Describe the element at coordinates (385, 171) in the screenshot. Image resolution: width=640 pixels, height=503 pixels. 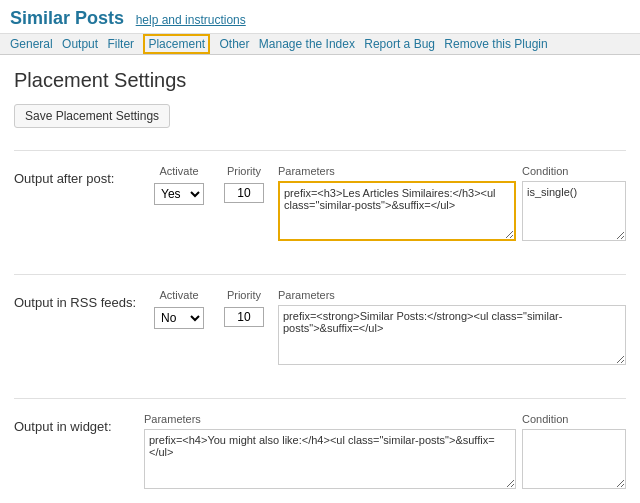
I see `after-post-header: Activate Priority Parameters Condition` at that location.